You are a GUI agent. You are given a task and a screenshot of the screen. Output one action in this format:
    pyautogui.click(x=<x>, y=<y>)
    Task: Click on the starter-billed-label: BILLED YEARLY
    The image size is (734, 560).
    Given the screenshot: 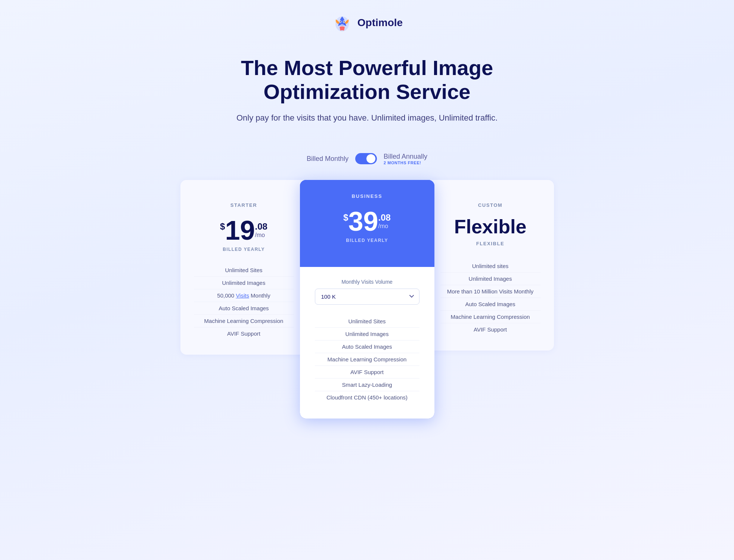 What is the action you would take?
    pyautogui.click(x=244, y=249)
    